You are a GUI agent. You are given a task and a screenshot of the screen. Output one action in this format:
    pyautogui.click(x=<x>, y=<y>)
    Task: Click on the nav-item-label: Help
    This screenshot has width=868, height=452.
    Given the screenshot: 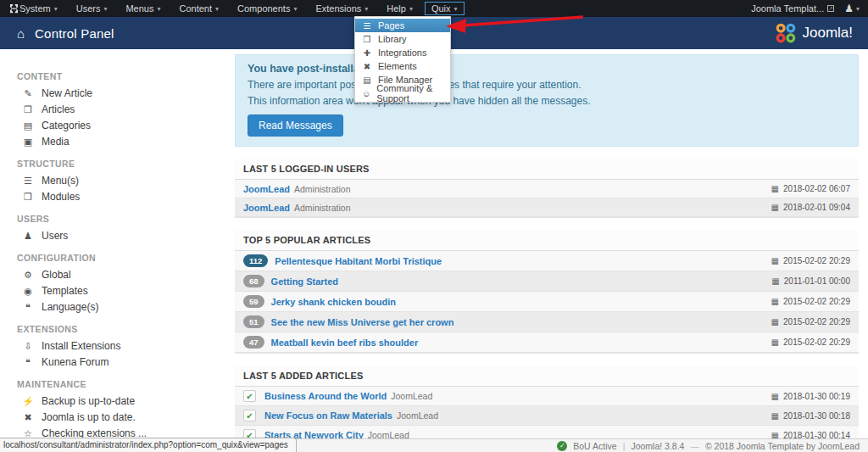 What is the action you would take?
    pyautogui.click(x=397, y=8)
    